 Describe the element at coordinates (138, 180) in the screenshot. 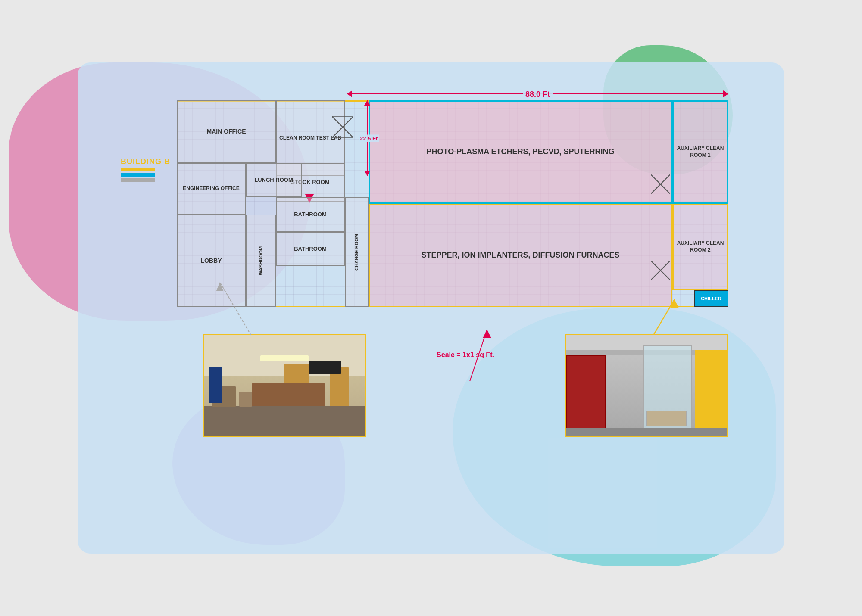

I see `building-b-stripe-gray` at that location.